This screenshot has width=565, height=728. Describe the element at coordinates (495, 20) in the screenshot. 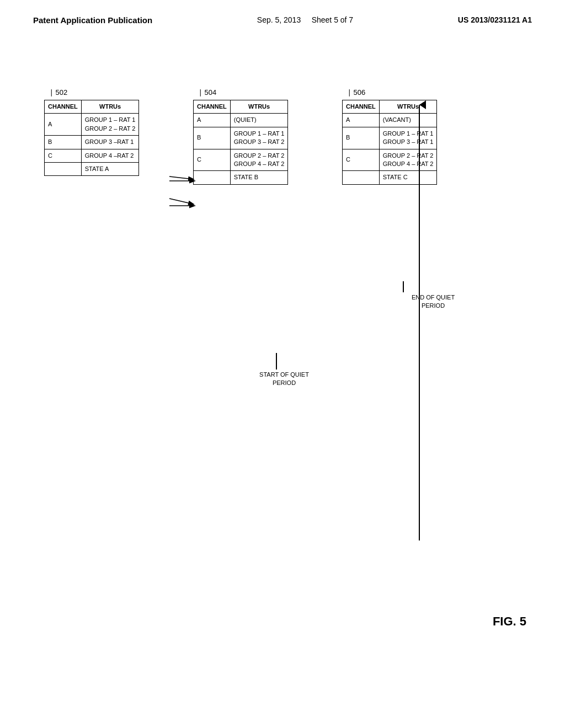

I see `header-right: US 2013/0231121 A1` at that location.